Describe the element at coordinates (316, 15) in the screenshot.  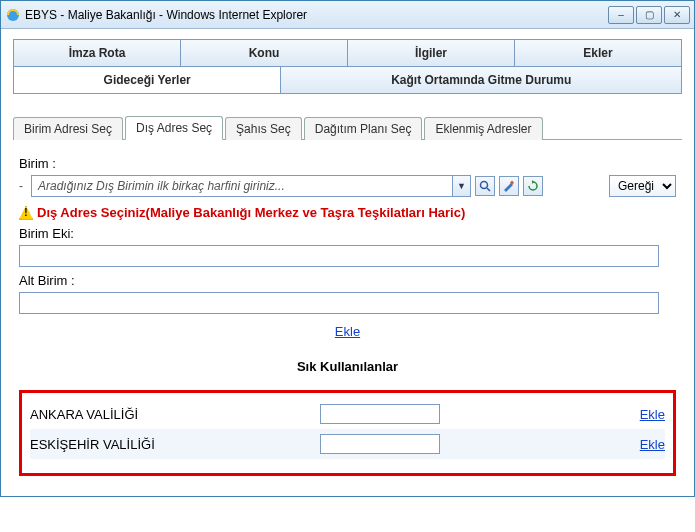
I see `window-title: EBYS - Maliye Bakanlığı - Windows Intern…` at that location.